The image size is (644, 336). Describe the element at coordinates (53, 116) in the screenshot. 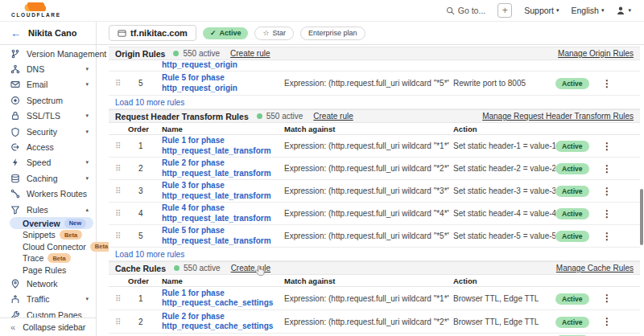

I see `sidebar-item-label: SSL/TLS` at that location.